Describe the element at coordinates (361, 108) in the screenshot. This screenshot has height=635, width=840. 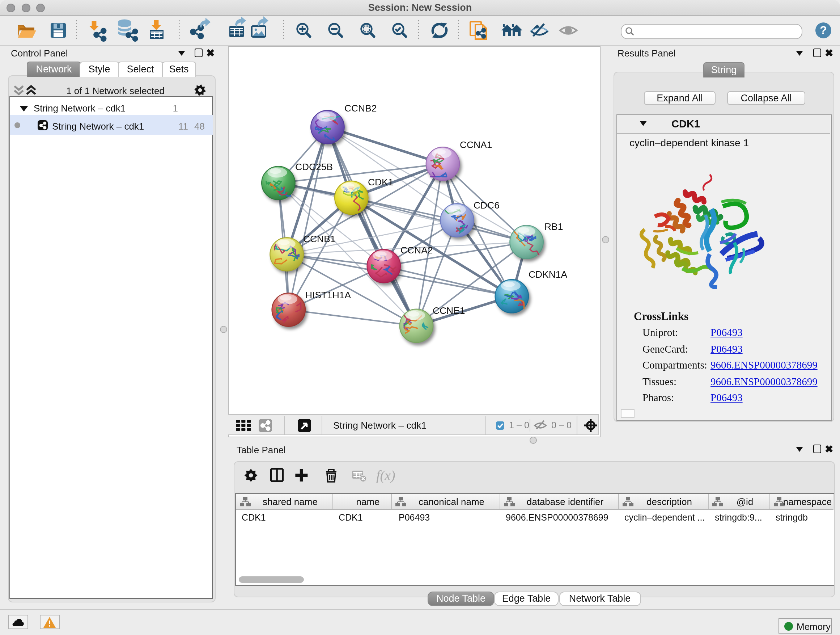
I see `svg-text: CCNB2` at that location.